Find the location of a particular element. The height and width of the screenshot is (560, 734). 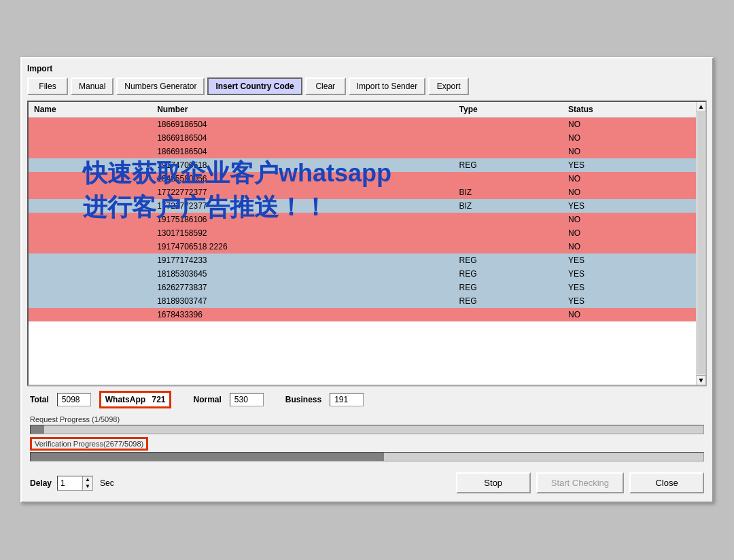

toolbar-btn-files: Files is located at coordinates (48, 86).